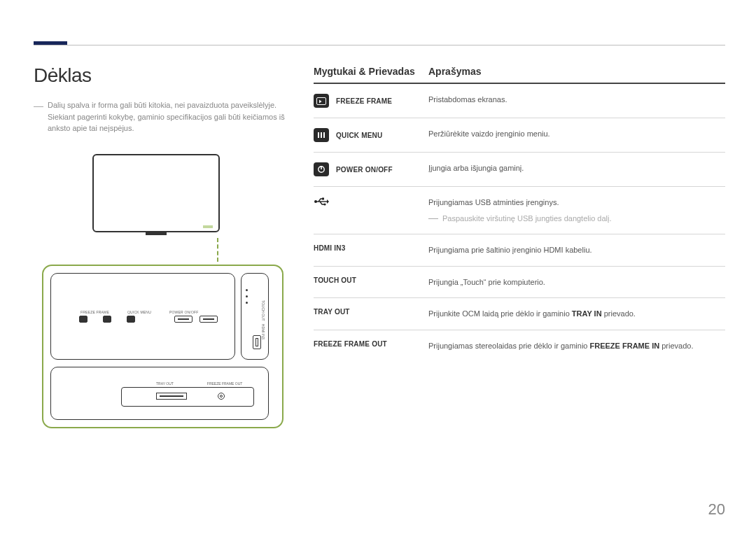 The image size is (756, 534). What do you see at coordinates (364, 101) in the screenshot?
I see `row-label: FREEZE FRAME` at bounding box center [364, 101].